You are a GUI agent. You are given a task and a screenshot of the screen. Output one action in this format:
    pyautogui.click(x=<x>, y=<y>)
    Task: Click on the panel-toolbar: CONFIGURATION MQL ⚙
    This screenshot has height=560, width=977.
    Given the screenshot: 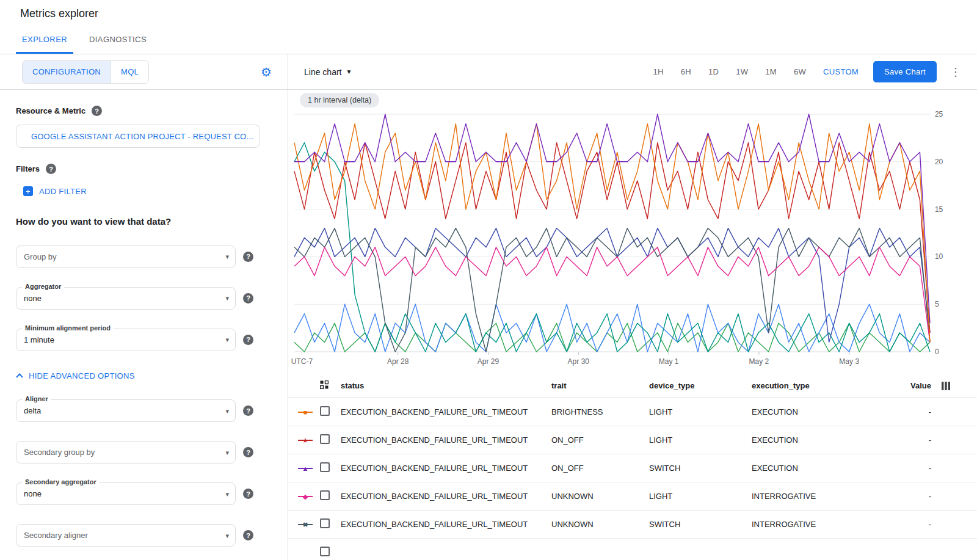 What is the action you would take?
    pyautogui.click(x=144, y=72)
    